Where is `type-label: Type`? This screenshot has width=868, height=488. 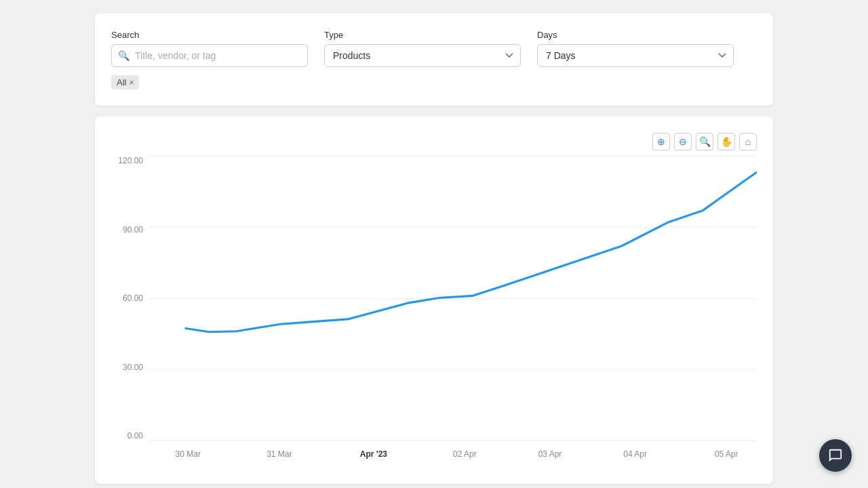 type-label: Type is located at coordinates (422, 35).